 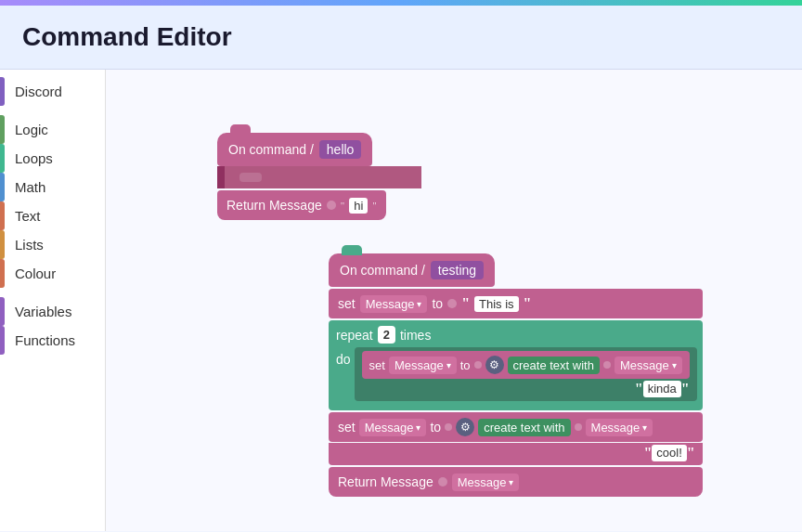 What do you see at coordinates (32, 130) in the screenshot?
I see `sidebar-label-logic: Logic` at bounding box center [32, 130].